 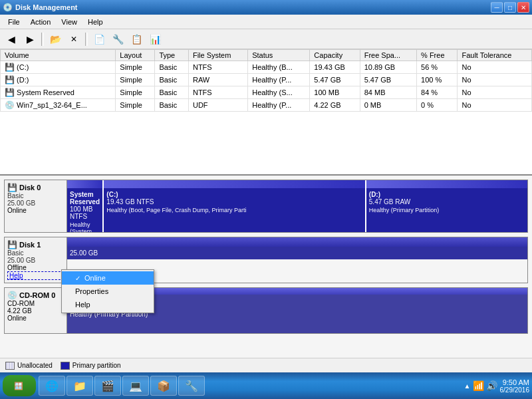 I want to click on col-capacity: Capacity, so click(x=335, y=56).